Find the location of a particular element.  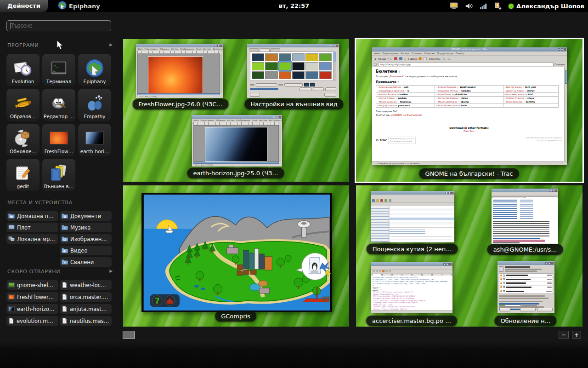

workspace-indicator is located at coordinates (129, 335).